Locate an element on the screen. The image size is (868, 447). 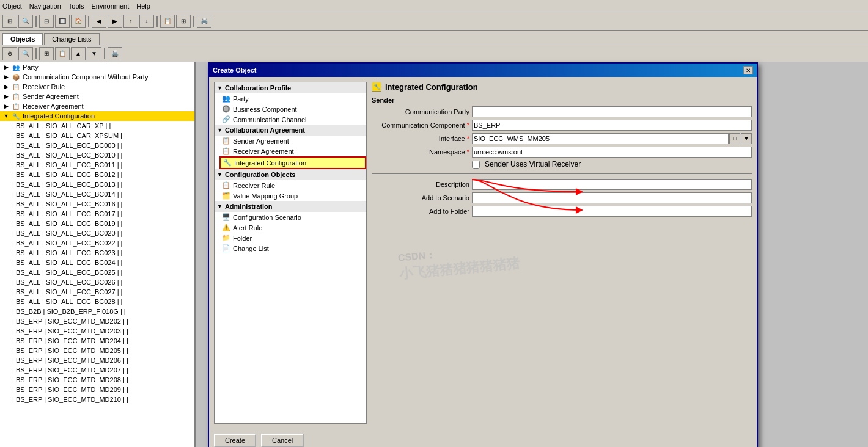
section-collaboration-profile: ▼ Collaboration Profile is located at coordinates (290, 88).